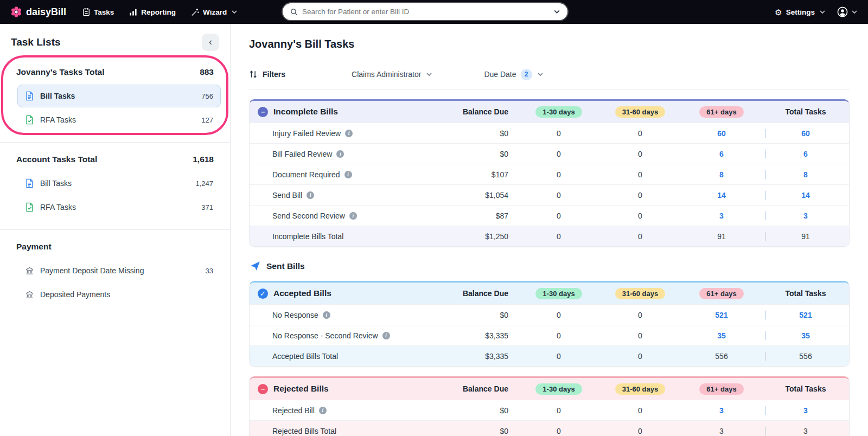  What do you see at coordinates (425, 12) in the screenshot?
I see `search-input` at bounding box center [425, 12].